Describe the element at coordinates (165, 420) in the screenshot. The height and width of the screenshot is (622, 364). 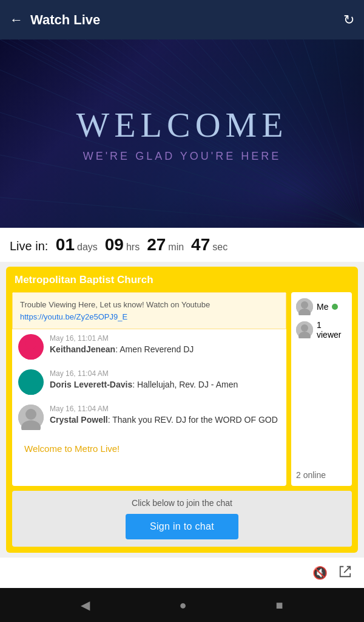
I see `message-text: Crystal Powell: Thank you REV. DJ for th…` at that location.